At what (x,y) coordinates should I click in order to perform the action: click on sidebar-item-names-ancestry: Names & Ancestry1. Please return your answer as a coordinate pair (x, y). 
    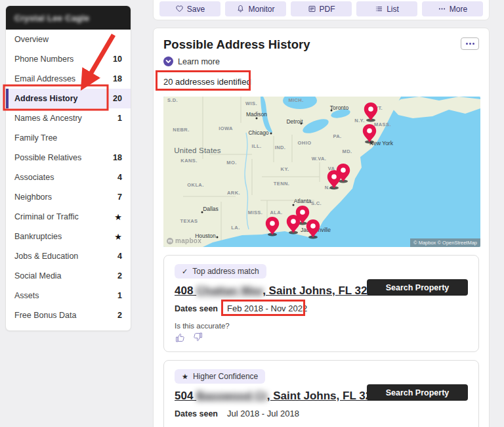
    Looking at the image, I should click on (68, 118).